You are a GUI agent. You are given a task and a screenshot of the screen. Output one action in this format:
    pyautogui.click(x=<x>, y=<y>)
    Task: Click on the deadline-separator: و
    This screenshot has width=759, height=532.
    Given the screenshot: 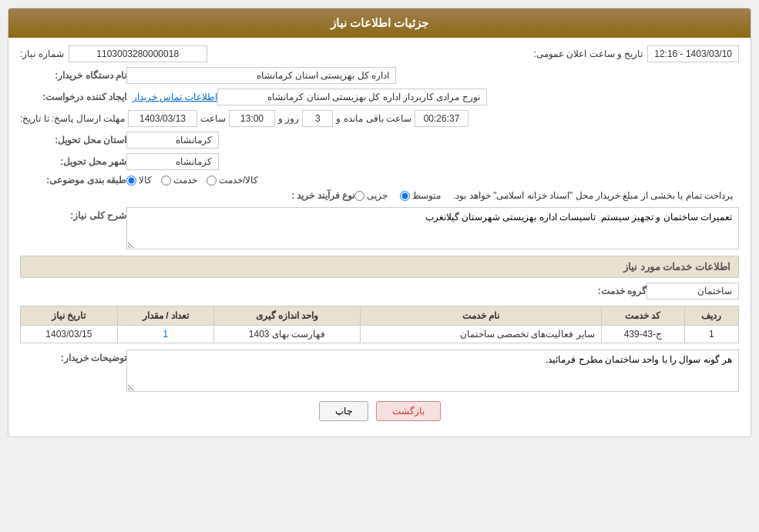 What is the action you would take?
    pyautogui.click(x=338, y=119)
    